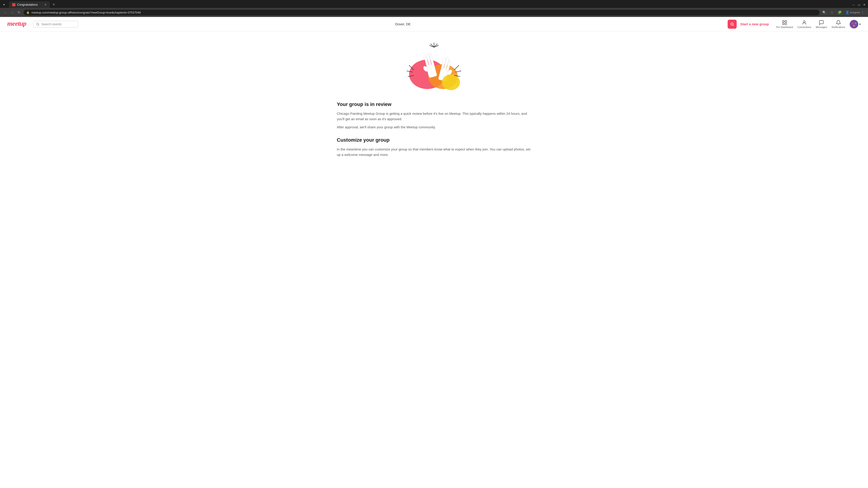  Describe the element at coordinates (403, 24) in the screenshot. I see `location-display: Dover, DE` at that location.